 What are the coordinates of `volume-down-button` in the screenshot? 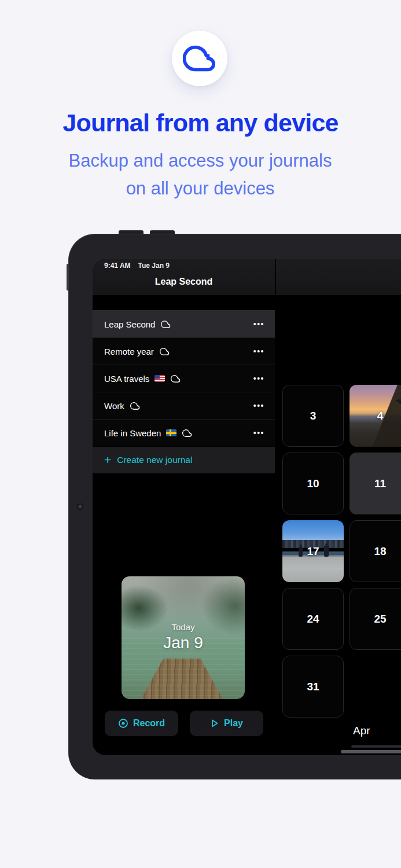 It's located at (162, 232).